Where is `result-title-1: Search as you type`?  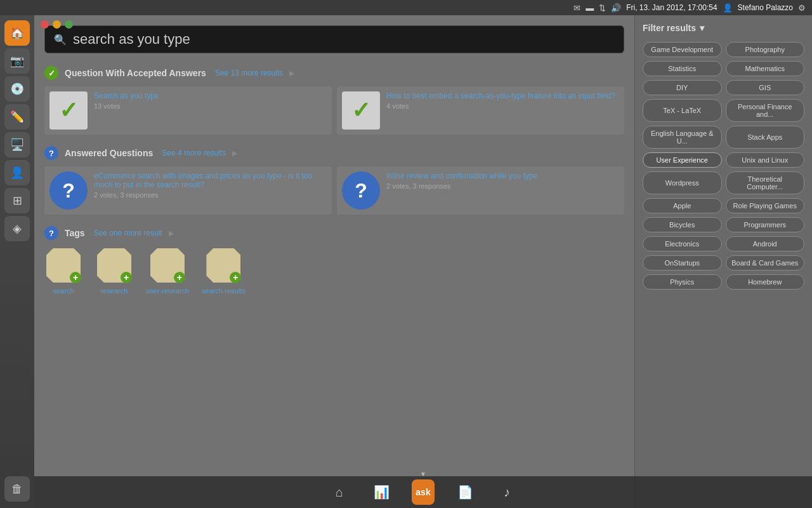
result-title-1: Search as you type is located at coordinates (211, 96).